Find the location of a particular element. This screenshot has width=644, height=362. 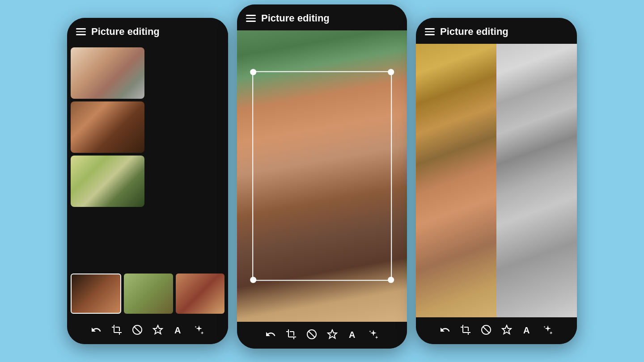

filter-button-center is located at coordinates (312, 334).